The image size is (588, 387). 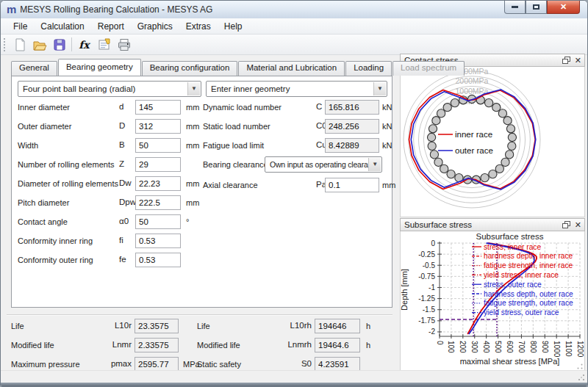 What do you see at coordinates (100, 68) in the screenshot?
I see `tab-bearing-geometry: Bearing geometry` at bounding box center [100, 68].